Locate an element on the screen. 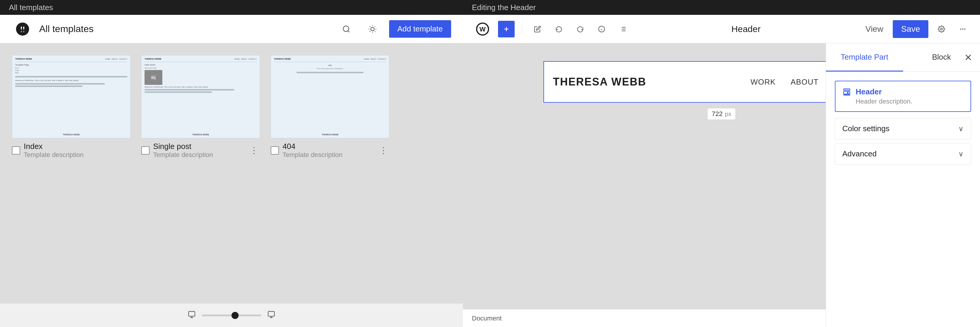  tab-template-part: Template Part is located at coordinates (864, 57).